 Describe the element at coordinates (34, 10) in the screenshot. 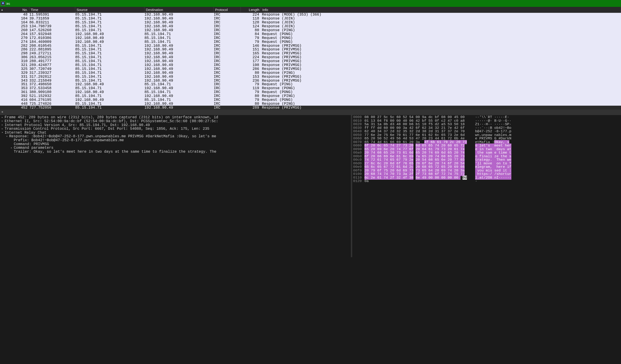

I see `column-label: Time` at that location.